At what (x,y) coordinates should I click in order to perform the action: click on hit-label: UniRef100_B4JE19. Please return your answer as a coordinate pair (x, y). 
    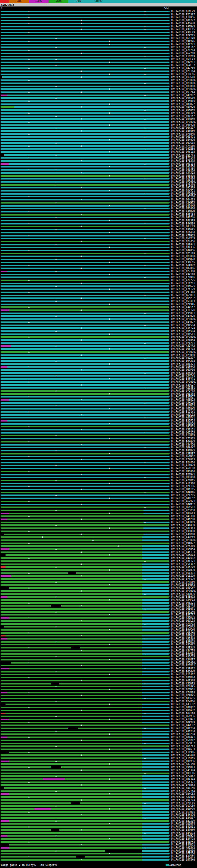
    Looking at the image, I should click on (184, 226).